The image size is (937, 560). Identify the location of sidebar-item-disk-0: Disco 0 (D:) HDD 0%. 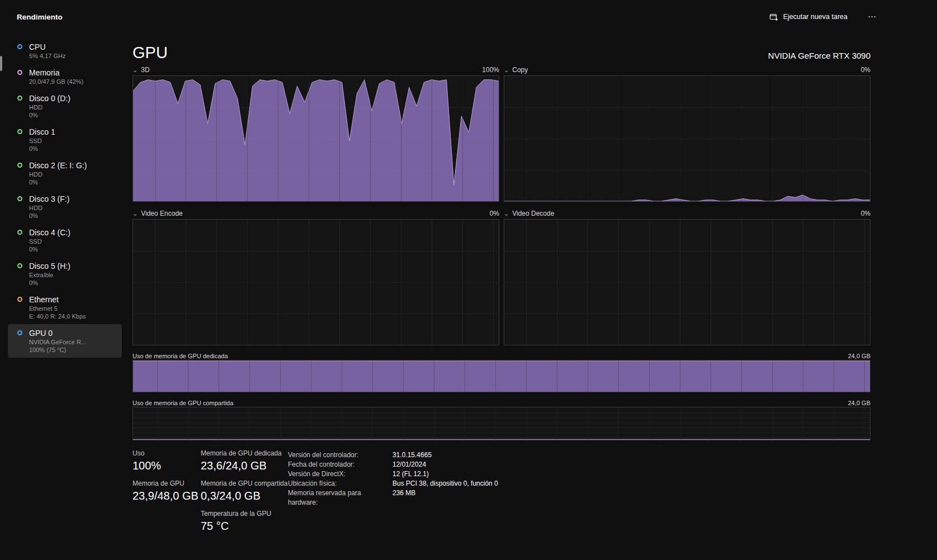
(65, 106).